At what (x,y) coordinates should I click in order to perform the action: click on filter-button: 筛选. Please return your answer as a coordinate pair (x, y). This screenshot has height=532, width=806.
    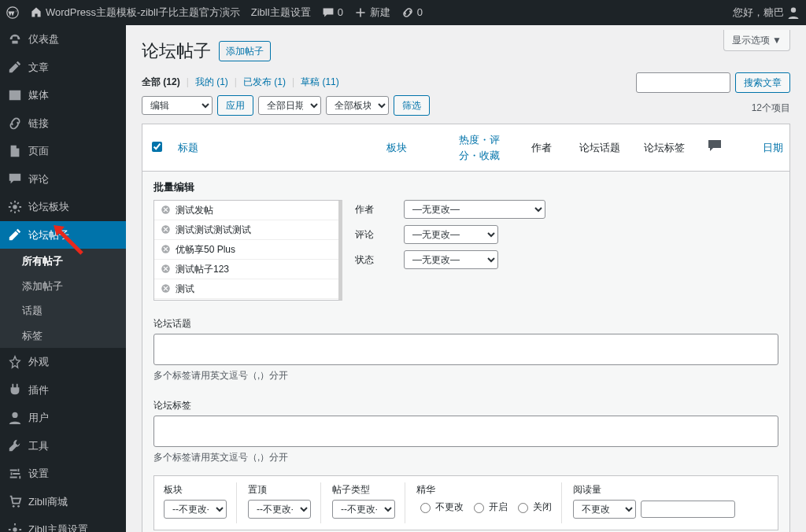
    Looking at the image, I should click on (412, 105).